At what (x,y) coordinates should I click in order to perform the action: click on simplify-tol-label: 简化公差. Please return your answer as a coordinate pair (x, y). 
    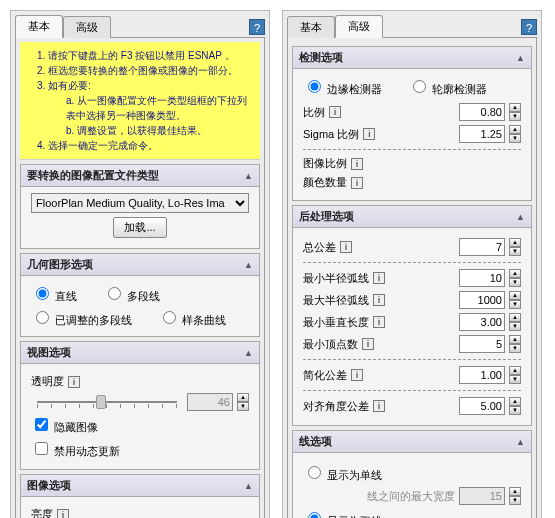
    Looking at the image, I should click on (325, 376).